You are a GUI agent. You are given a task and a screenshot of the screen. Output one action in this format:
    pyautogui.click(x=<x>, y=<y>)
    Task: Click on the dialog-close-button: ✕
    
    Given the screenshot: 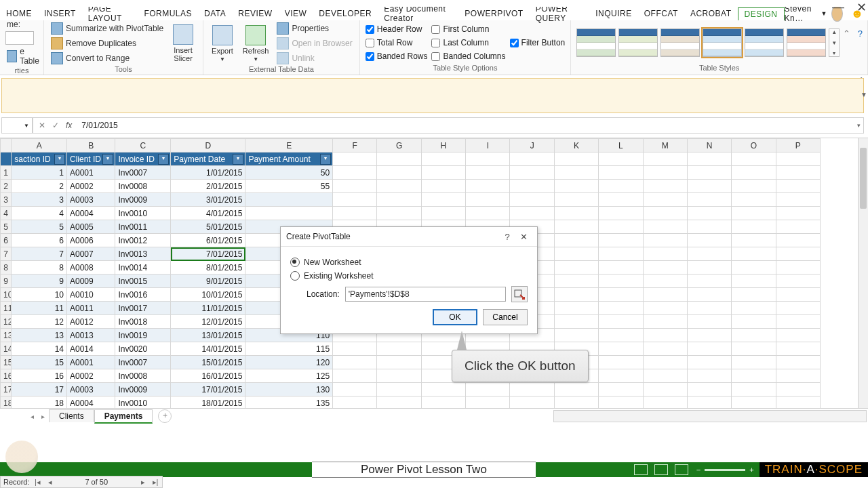 What is the action you would take?
    pyautogui.click(x=524, y=237)
    